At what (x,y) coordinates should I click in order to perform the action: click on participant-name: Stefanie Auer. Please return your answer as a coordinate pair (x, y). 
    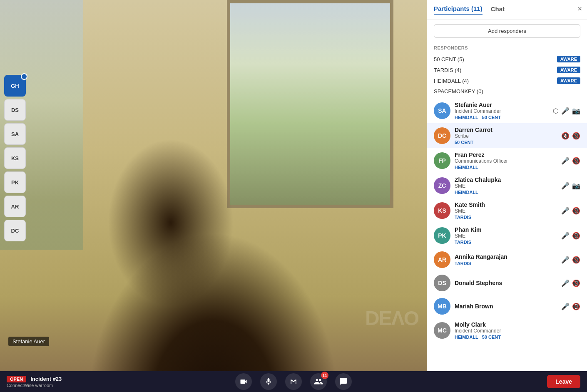
    Looking at the image, I should click on (502, 105).